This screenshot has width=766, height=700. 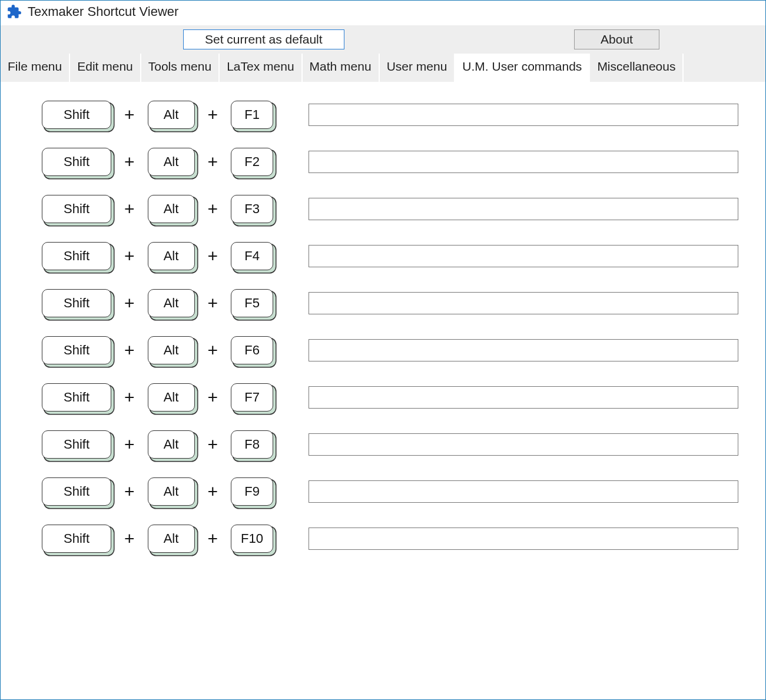 I want to click on shortcut-row: Shift+Alt+F4, so click(x=404, y=256).